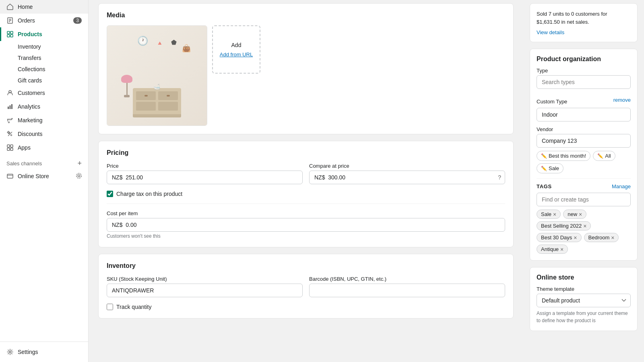 Image resolution: width=644 pixels, height=362 pixels. Describe the element at coordinates (601, 156) in the screenshot. I see `wand-icon-2: ✏️` at that location.